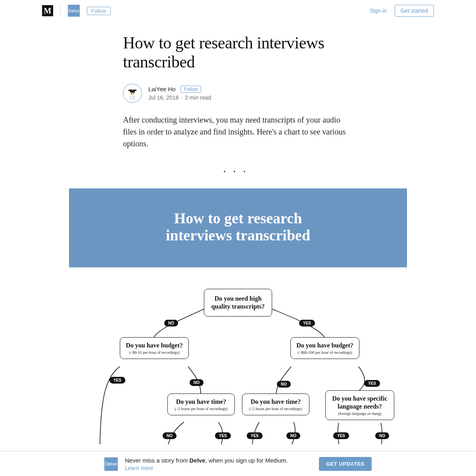 The image size is (476, 476). I want to click on flowchart-time-mid-sub: (~2 hours per hour of recordings), so click(276, 409).